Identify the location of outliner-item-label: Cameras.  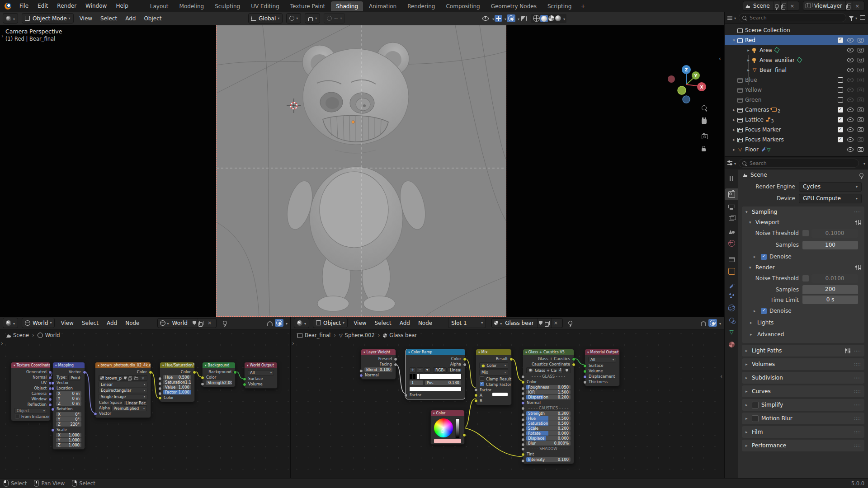
(757, 110).